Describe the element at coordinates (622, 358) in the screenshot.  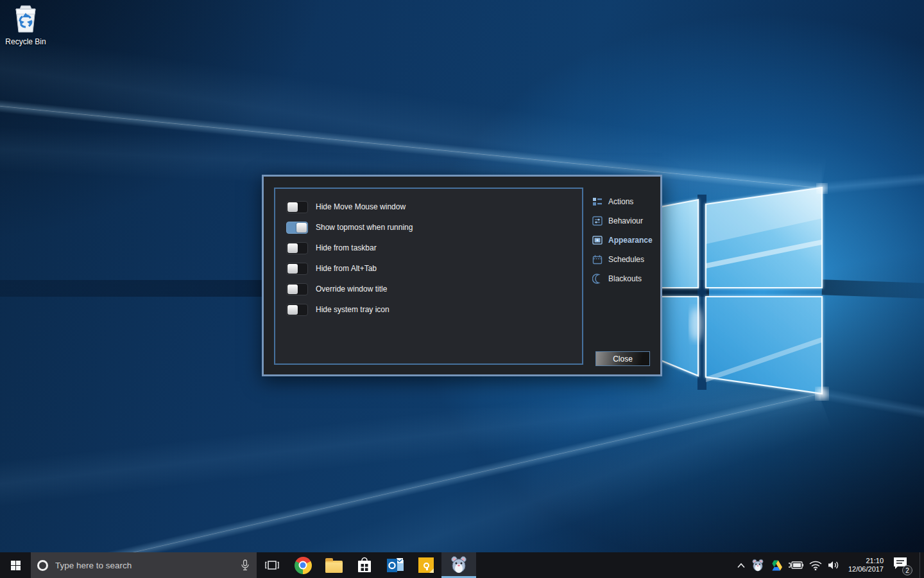
I see `close-button: Close` at that location.